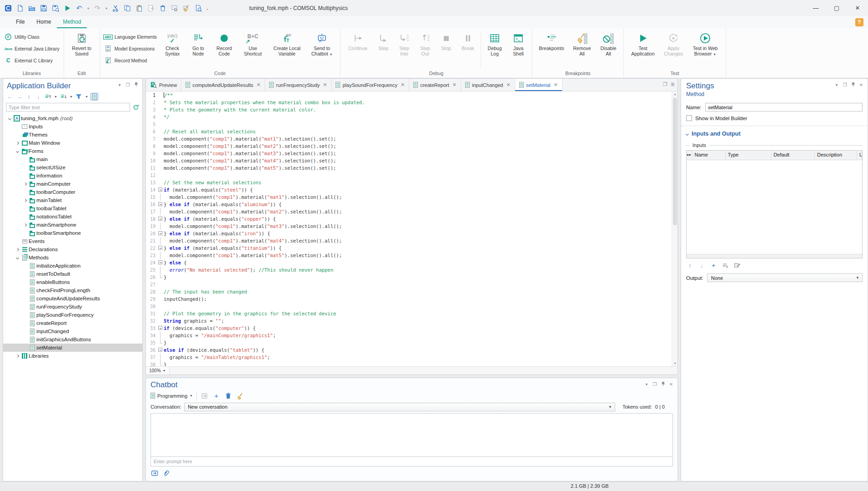 The width and height of the screenshot is (868, 491). I want to click on language-elements-button: ABCLanguage Elements, so click(130, 37).